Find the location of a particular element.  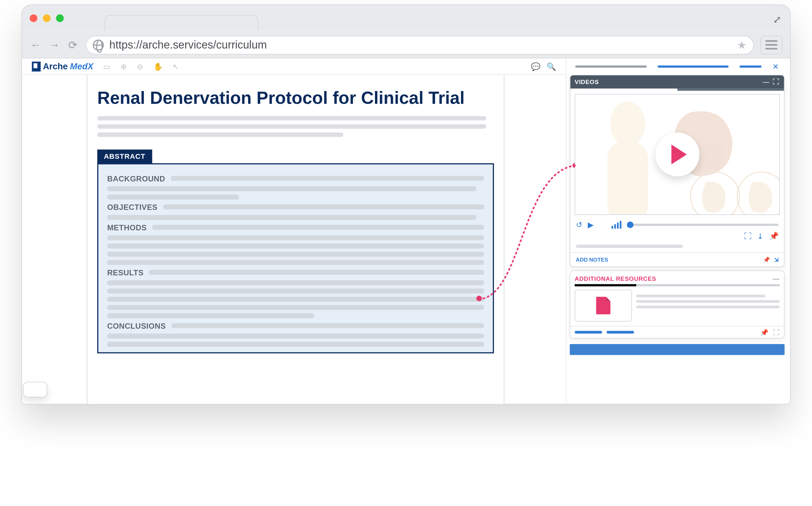

maximize-window-icon is located at coordinates (60, 18).